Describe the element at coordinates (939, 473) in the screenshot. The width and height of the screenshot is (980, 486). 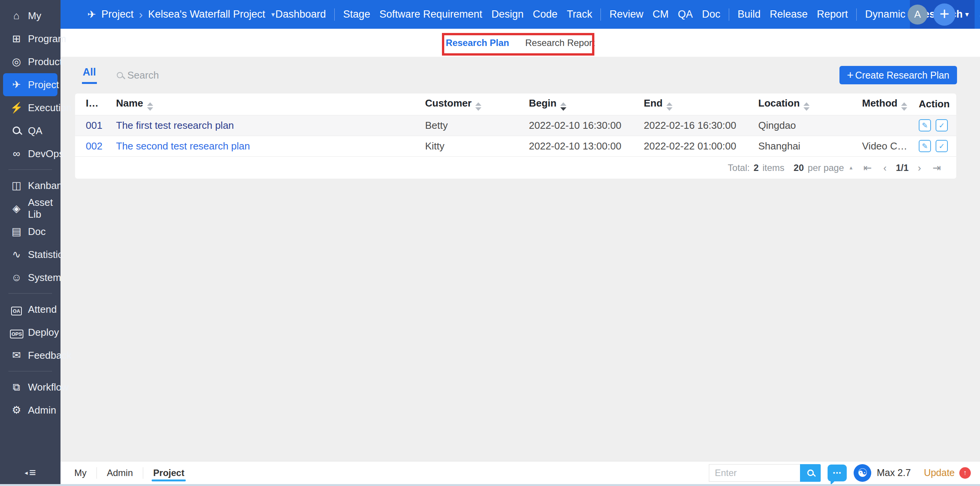
I see `update-link: Update` at that location.